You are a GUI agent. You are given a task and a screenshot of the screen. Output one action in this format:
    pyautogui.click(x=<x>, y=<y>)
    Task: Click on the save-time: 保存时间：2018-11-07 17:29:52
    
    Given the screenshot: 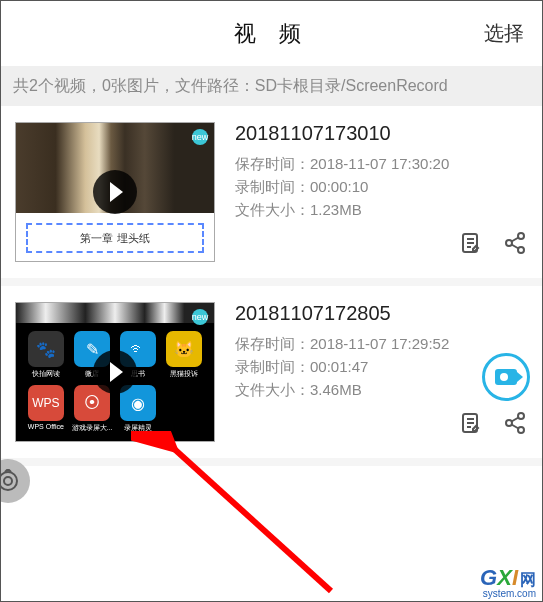 What is the action you would take?
    pyautogui.click(x=382, y=344)
    